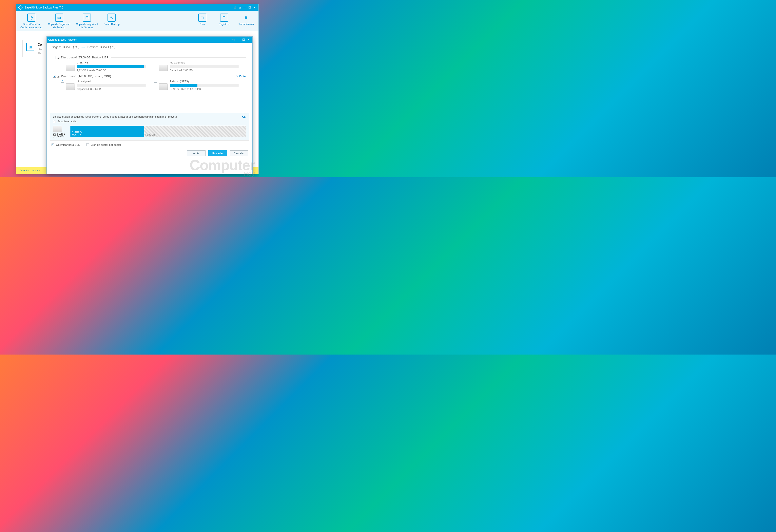 This screenshot has width=776, height=532. What do you see at coordinates (202, 18) in the screenshot?
I see `clone-icon: ◻` at bounding box center [202, 18].